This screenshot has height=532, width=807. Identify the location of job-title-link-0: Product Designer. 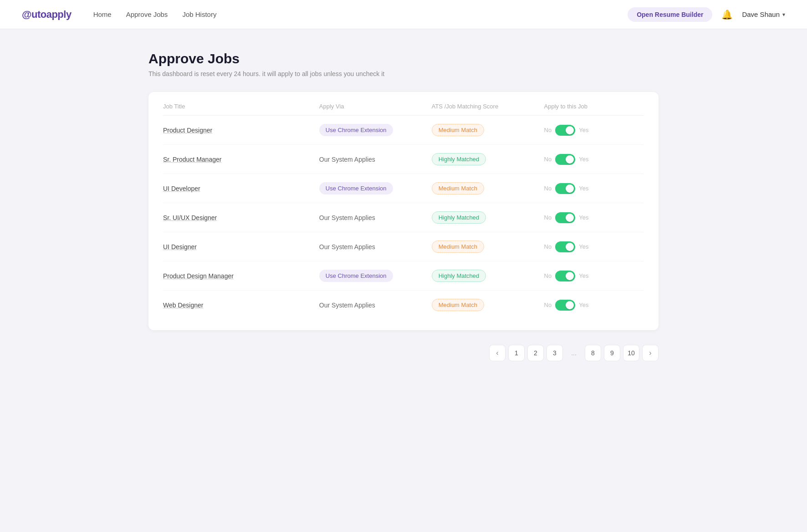
(188, 130).